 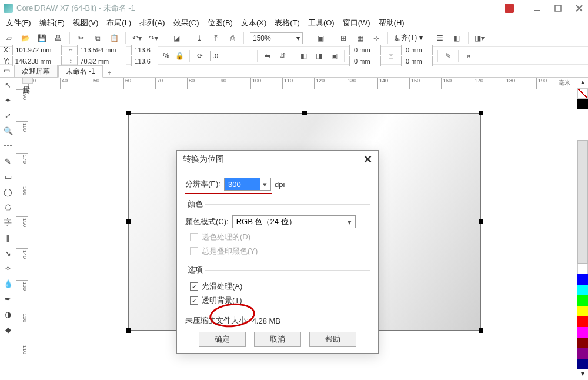 I want to click on handle-tl, so click(x=128, y=113).